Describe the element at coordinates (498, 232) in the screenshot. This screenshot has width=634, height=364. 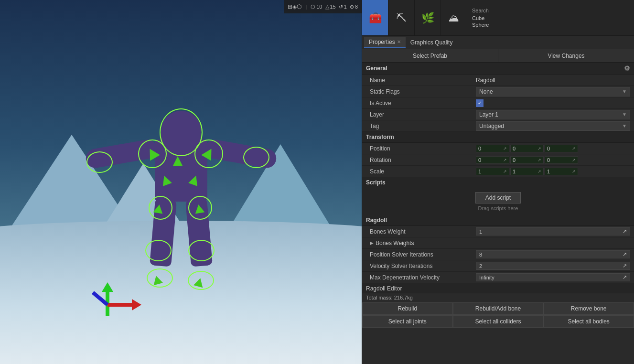
I see `prop-bones-weight-row: Bones Weight 1 ↗` at that location.